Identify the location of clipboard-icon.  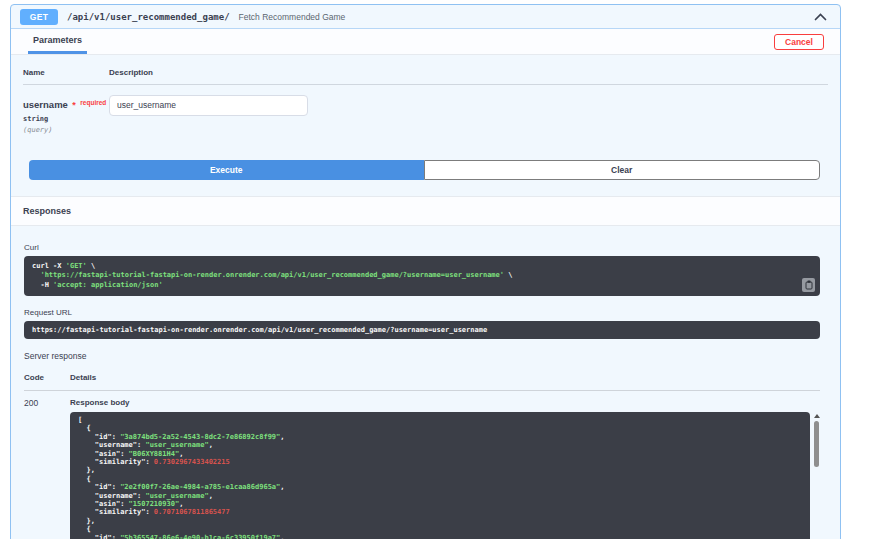
(809, 285).